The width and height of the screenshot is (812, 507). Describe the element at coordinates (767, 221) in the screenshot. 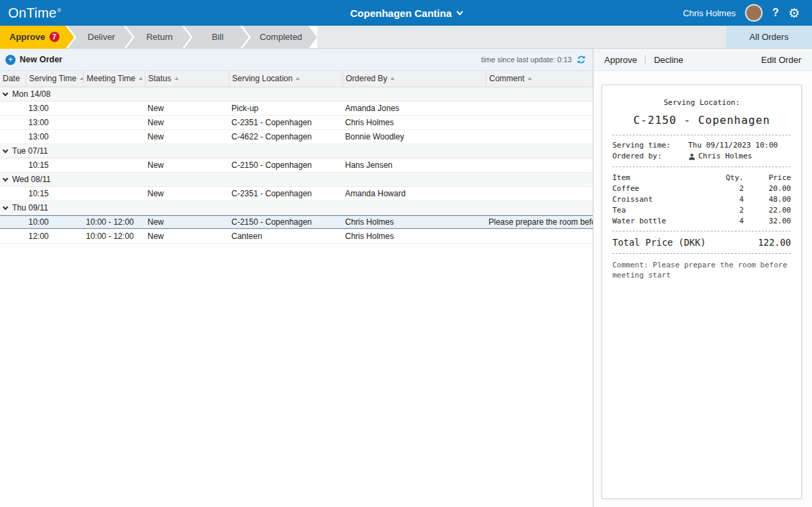

I see `receipt-item-cell: 32.00` at that location.